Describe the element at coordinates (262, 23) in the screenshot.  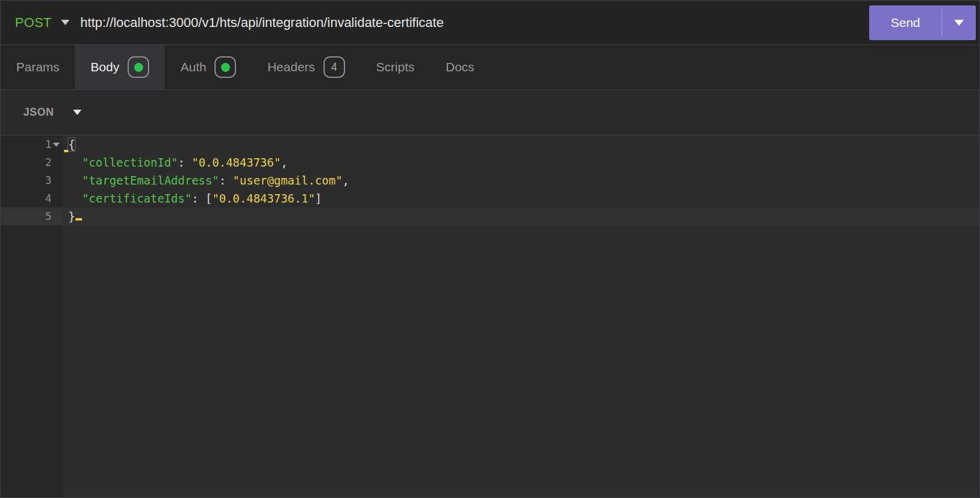
I see `url-input: http://localhost:3000/v1/hts/api/integra…` at that location.